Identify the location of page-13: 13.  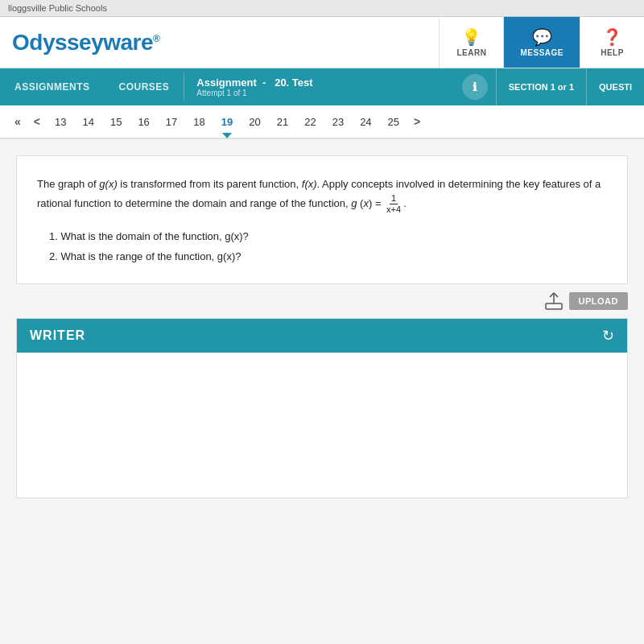
(60, 122).